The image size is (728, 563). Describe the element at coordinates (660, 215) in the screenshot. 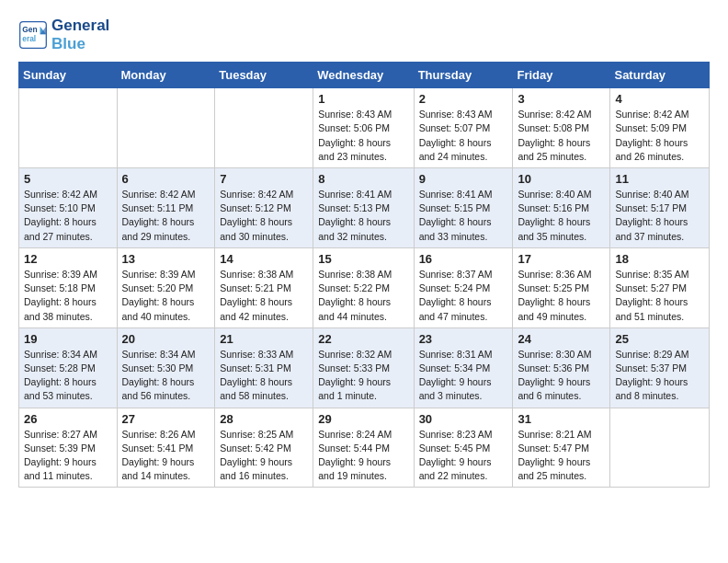

I see `day-info: Sunrise: 8:40 AM Sunset: 5:17 PM Dayligh…` at that location.